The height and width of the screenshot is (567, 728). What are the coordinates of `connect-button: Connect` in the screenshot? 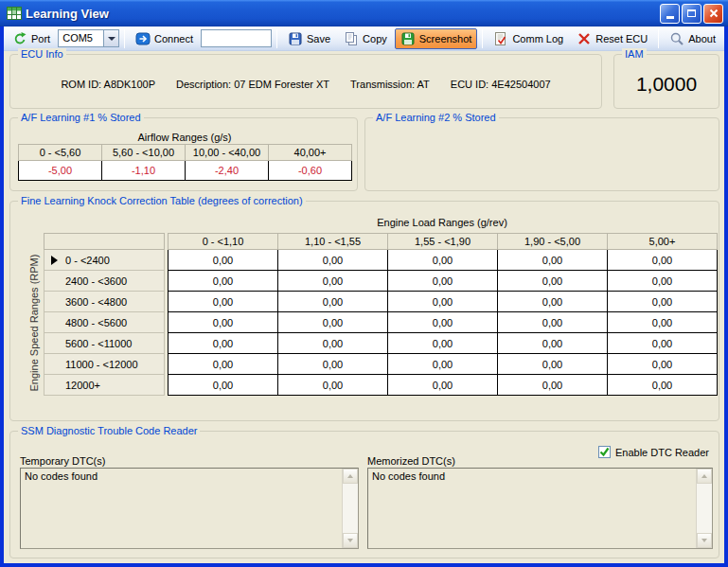 It's located at (165, 39).